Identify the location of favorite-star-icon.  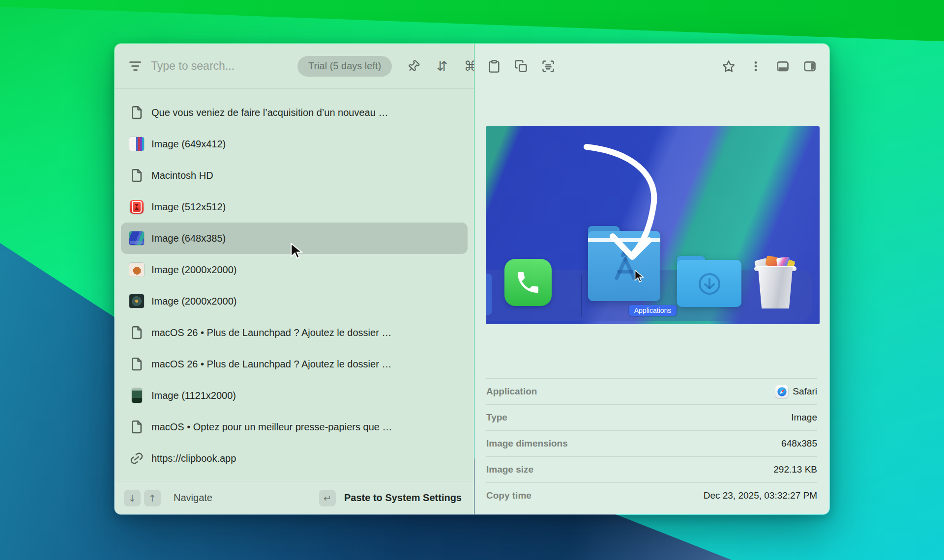
(729, 66).